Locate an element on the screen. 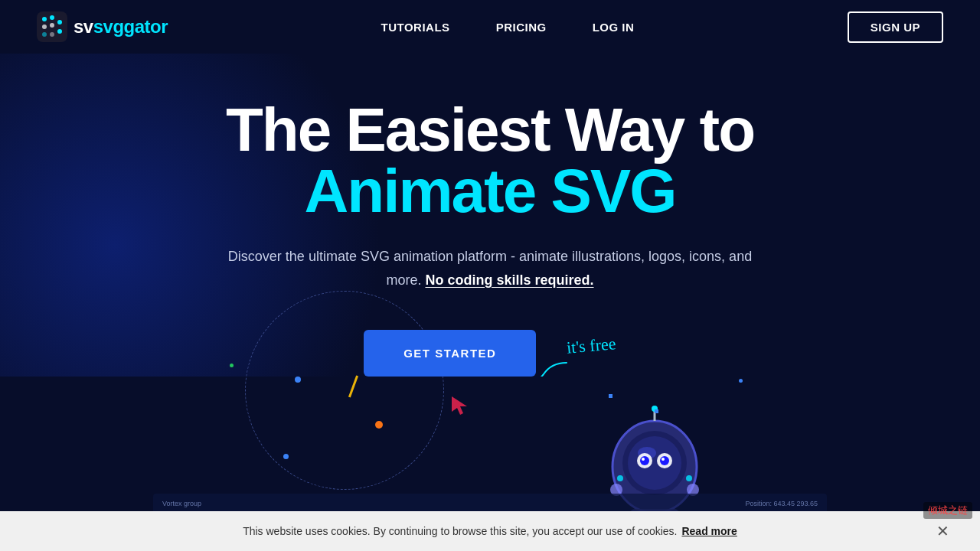 This screenshot has width=980, height=551. deco-cursor-icon is located at coordinates (462, 409).